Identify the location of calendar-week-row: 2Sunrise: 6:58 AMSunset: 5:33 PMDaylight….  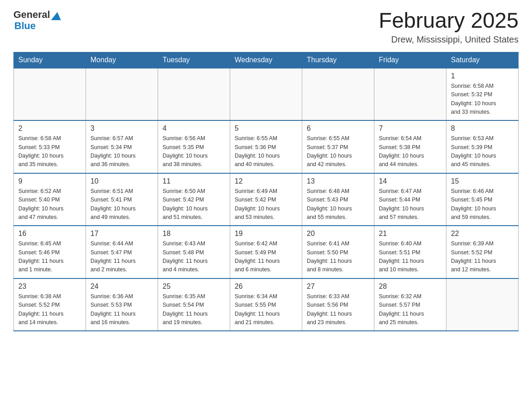
(266, 147).